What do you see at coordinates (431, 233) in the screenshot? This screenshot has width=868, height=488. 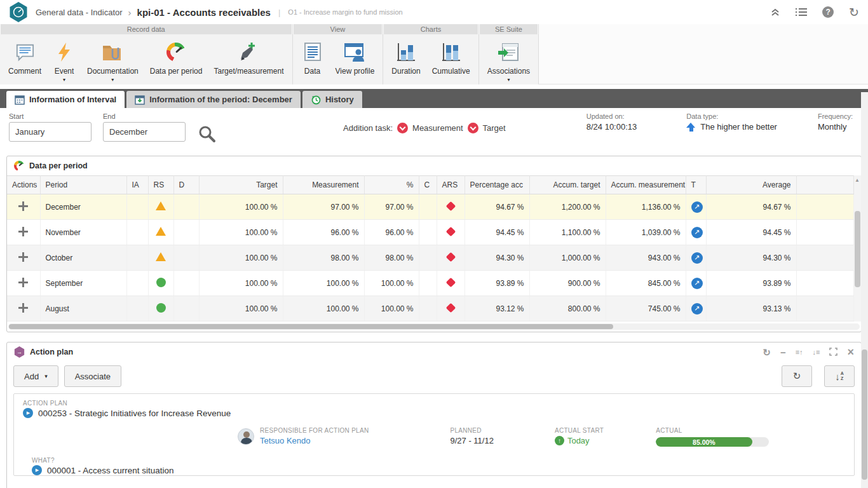 I see `table-row-november: November 100.00 % 96.00 % 96.00 % 94.45 …` at bounding box center [431, 233].